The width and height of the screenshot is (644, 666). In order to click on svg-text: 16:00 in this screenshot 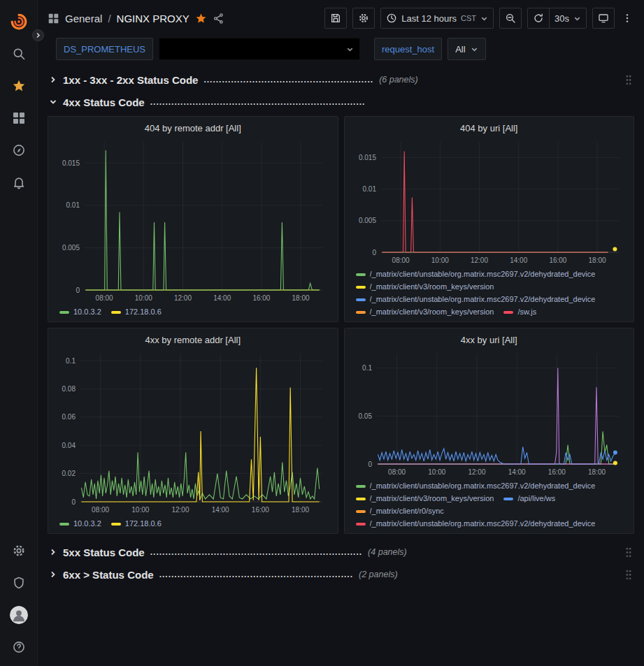, I will do `click(260, 510)`.